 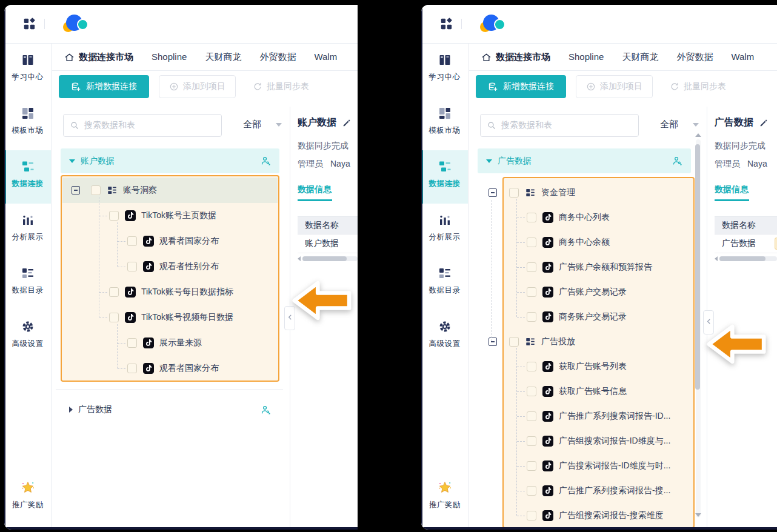 I want to click on tree-row: 商务中心余额, so click(x=599, y=242).